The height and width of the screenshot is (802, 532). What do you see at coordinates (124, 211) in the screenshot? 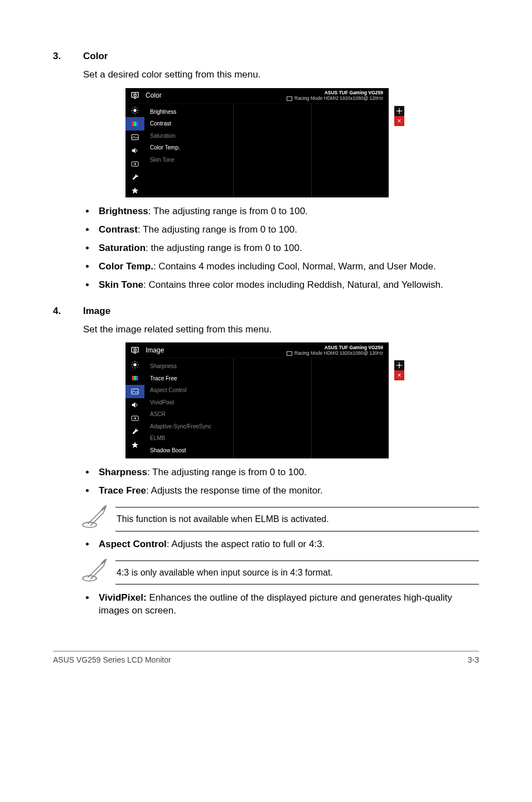
I see `term: Brightness` at bounding box center [124, 211].